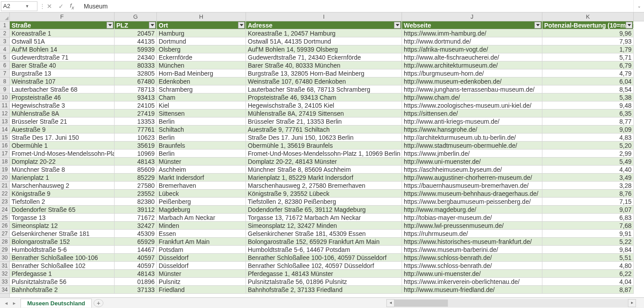 The image size is (644, 308). Describe the element at coordinates (62, 113) in the screenshot. I see `cell: Mühlenstraße 8A` at that location.